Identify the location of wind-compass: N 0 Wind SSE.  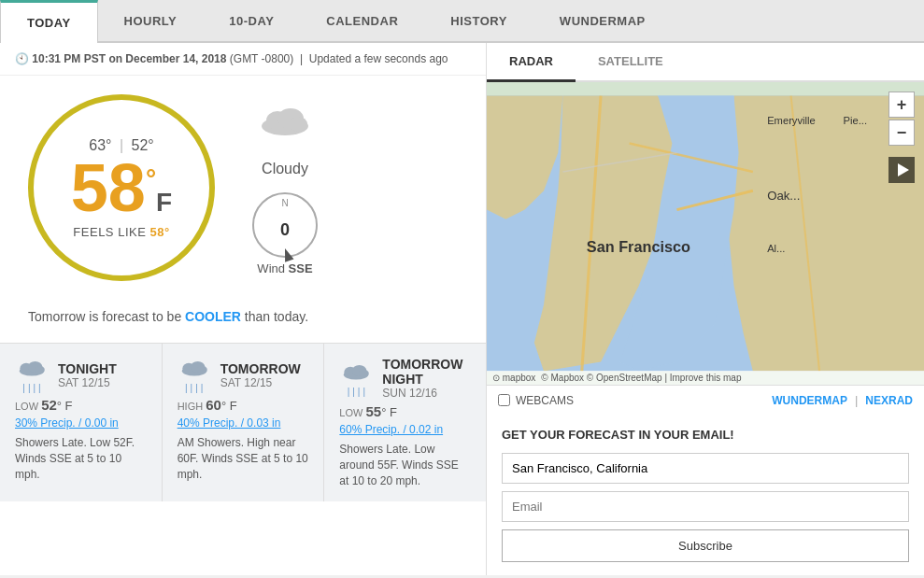
(285, 233).